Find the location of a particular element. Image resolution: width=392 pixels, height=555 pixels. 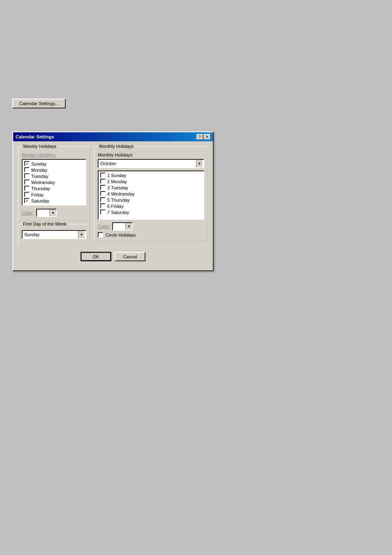

day2-item: 2 Monday is located at coordinates (151, 182).